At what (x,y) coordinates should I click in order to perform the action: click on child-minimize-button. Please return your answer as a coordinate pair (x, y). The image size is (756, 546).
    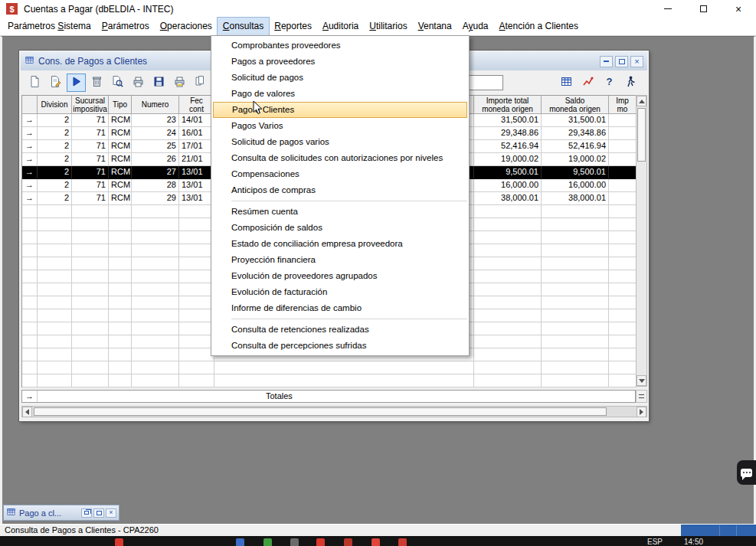
    Looking at the image, I should click on (607, 61).